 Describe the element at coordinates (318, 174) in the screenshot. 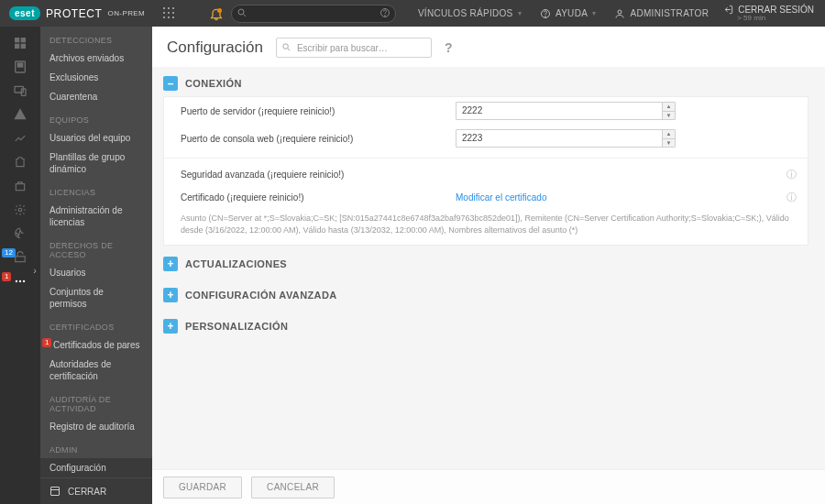

I see `advanced-security-label: Seguridad avanzada (¡requiere reinicio!)` at that location.